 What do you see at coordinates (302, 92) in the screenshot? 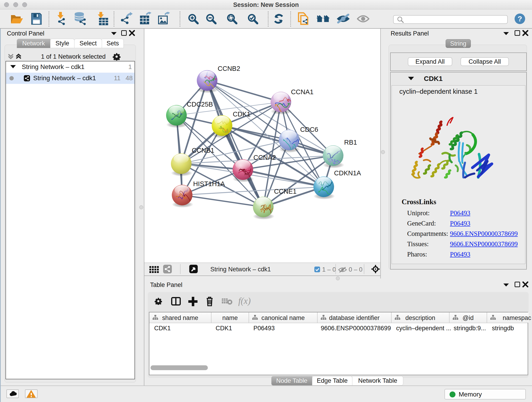
I see `svg-text: CCNA1` at bounding box center [302, 92].